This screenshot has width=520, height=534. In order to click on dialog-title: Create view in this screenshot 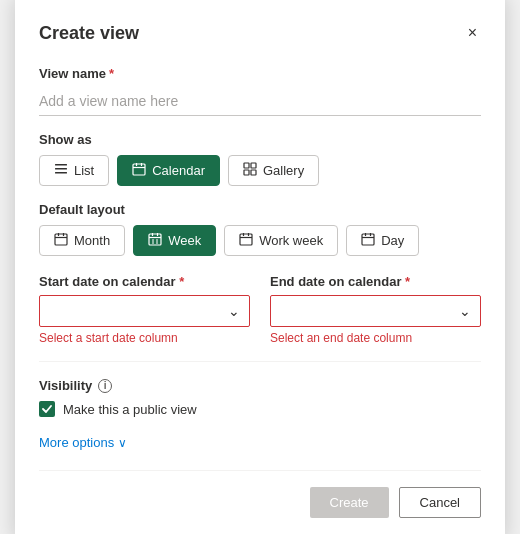, I will do `click(89, 34)`.